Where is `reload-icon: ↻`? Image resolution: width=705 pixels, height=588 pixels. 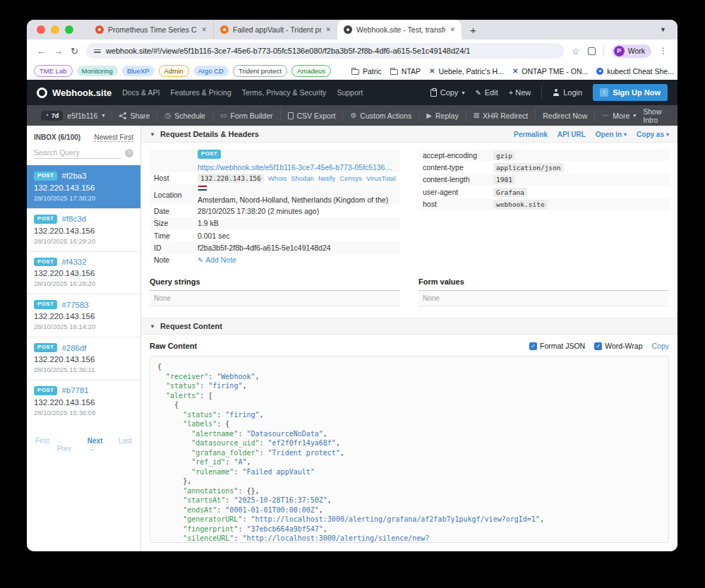 reload-icon: ↻ is located at coordinates (75, 51).